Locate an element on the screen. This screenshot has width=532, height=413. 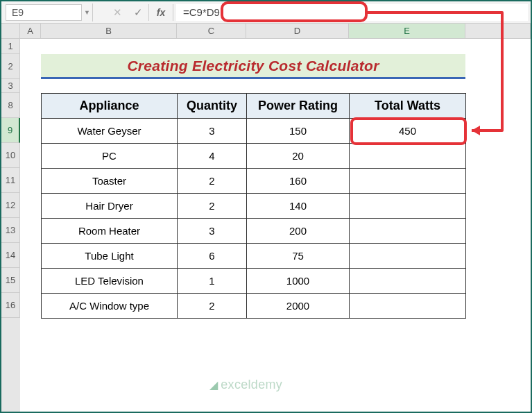
cell-power_rating: 200 is located at coordinates (298, 231).